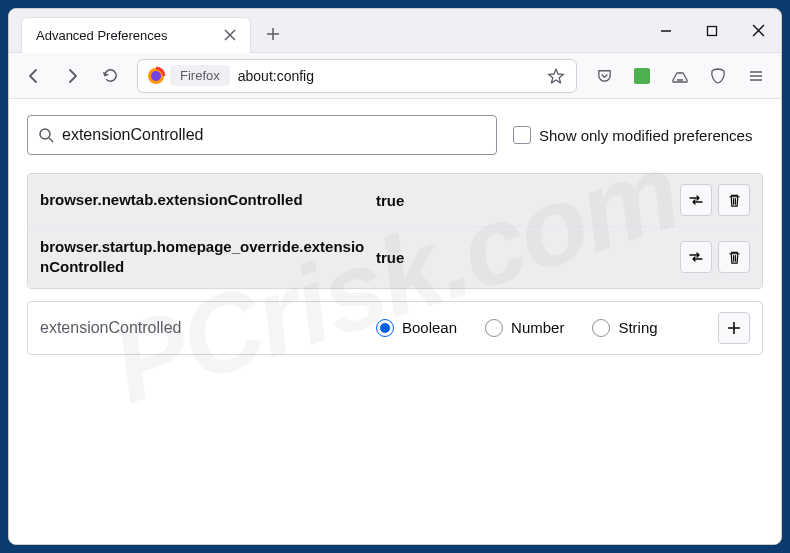  What do you see at coordinates (273, 34) in the screenshot?
I see `new-tab-button` at bounding box center [273, 34].